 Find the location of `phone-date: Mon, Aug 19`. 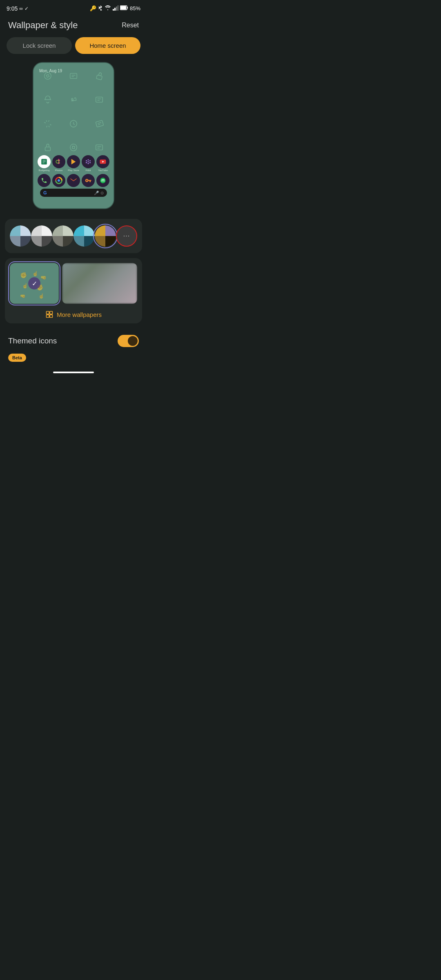

phone-date: Mon, Aug 19 is located at coordinates (51, 71).